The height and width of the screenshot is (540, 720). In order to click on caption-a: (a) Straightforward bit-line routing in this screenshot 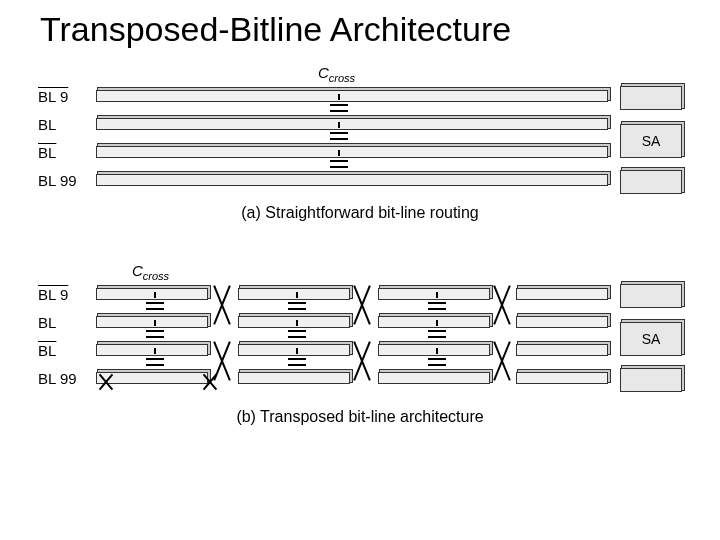, I will do `click(360, 213)`.